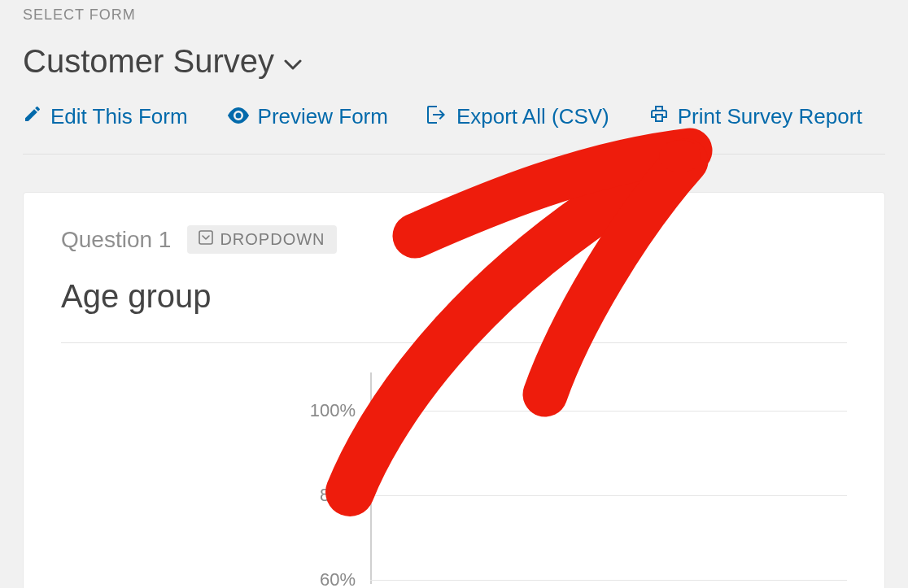  Describe the element at coordinates (454, 62) in the screenshot. I see `form-selector: Customer Survey` at that location.